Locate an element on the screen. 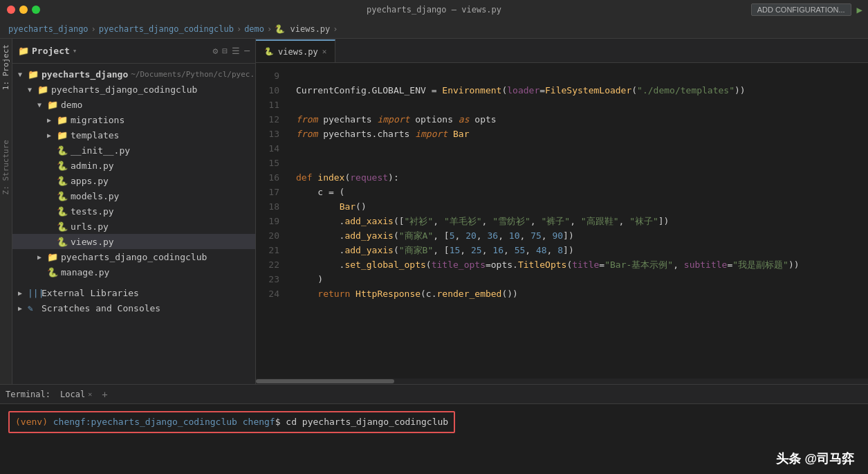 This screenshot has height=474, width=868. library-icon: ||| is located at coordinates (33, 293).